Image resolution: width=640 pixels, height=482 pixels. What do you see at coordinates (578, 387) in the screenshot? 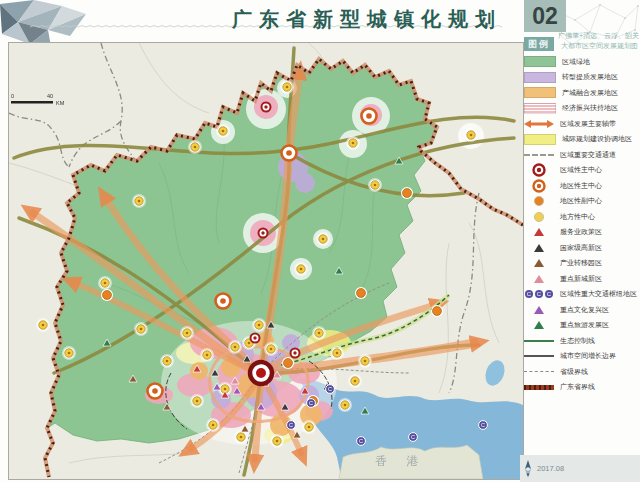
I see `legend-label: 广东省界线` at bounding box center [578, 387].